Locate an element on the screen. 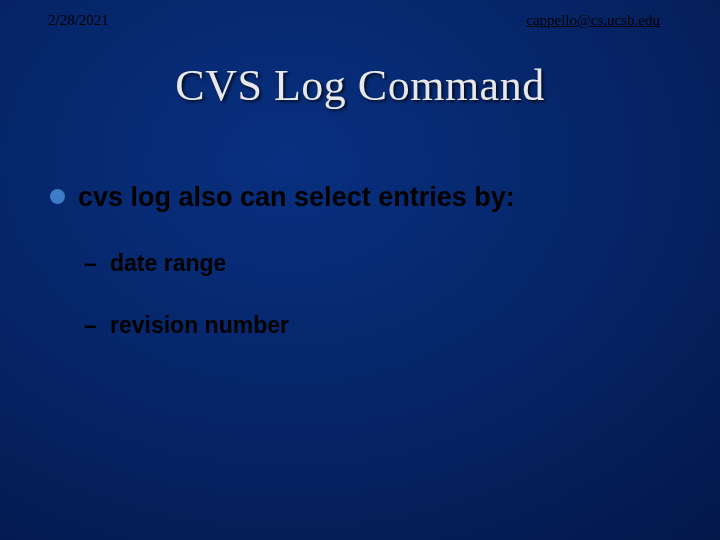 This screenshot has width=720, height=540. slide-title: CVS Log Command is located at coordinates (360, 86).